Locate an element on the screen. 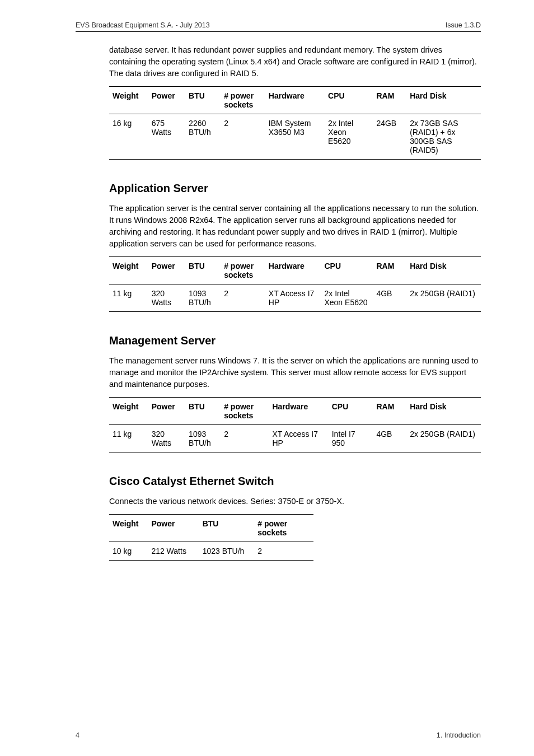 This screenshot has height=756, width=534. cell-weight: 10 kg is located at coordinates (129, 551).